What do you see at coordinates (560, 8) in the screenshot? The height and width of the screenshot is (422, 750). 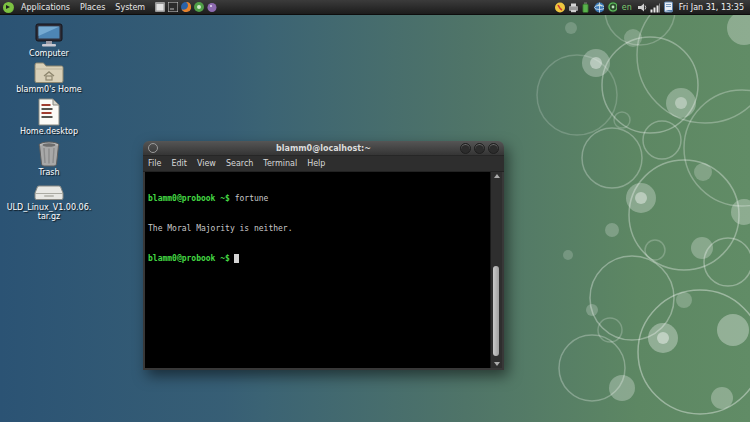 I see `voip-icon` at bounding box center [560, 8].